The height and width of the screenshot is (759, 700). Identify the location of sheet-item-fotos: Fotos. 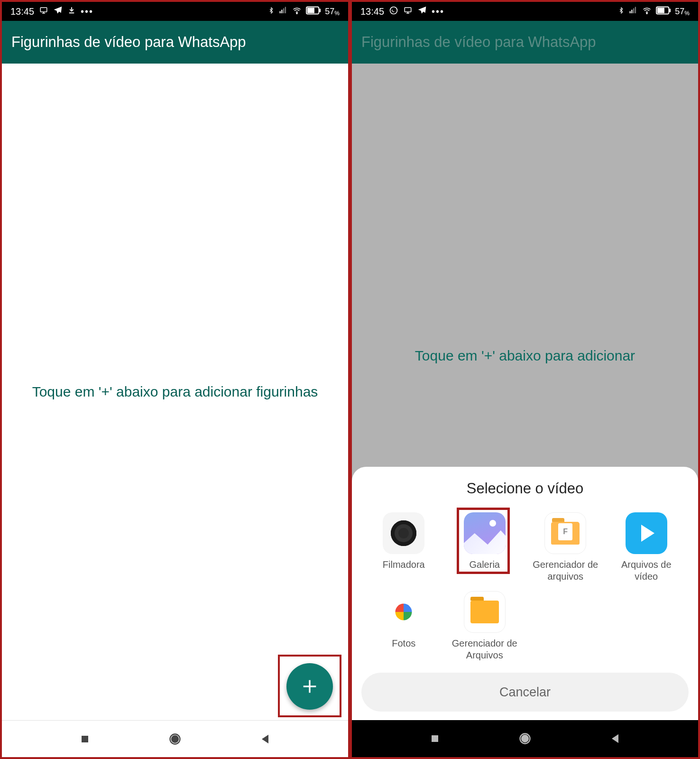
(404, 626).